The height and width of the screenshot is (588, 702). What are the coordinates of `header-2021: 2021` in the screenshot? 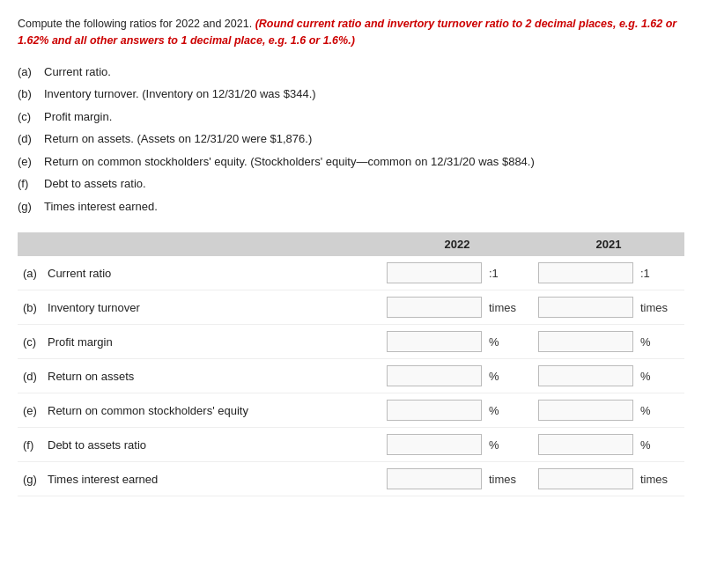 It's located at (609, 245).